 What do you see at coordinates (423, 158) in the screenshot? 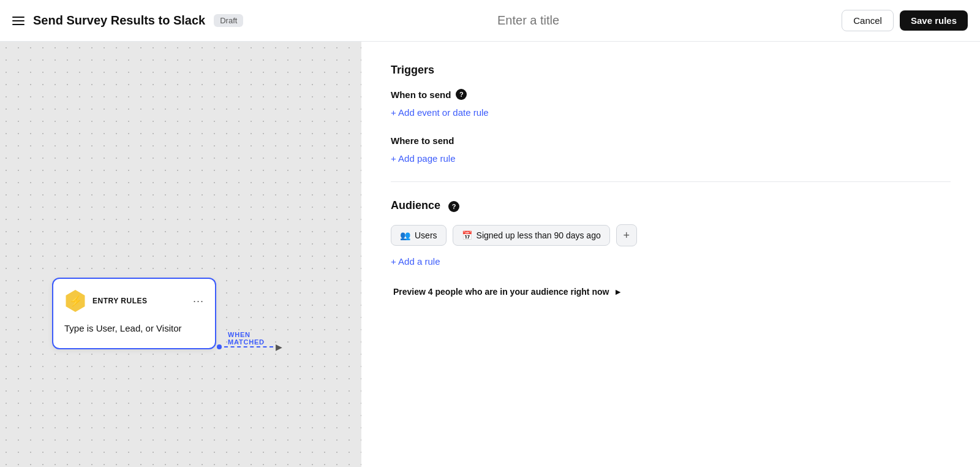
I see `add-page-link: + Add page rule` at bounding box center [423, 158].